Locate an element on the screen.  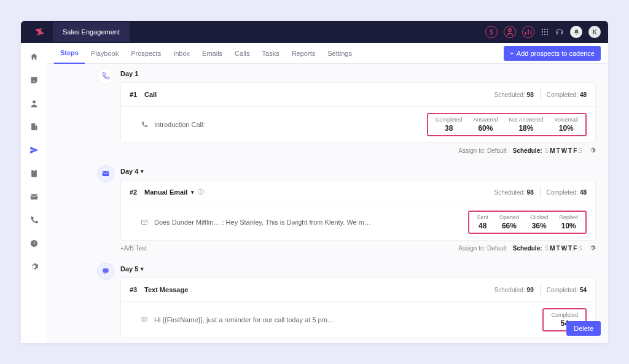
grid-icon is located at coordinates (545, 32).